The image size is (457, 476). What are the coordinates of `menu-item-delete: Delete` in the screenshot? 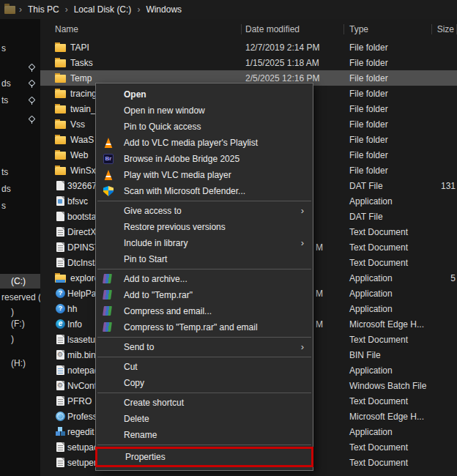 It's located at (204, 419).